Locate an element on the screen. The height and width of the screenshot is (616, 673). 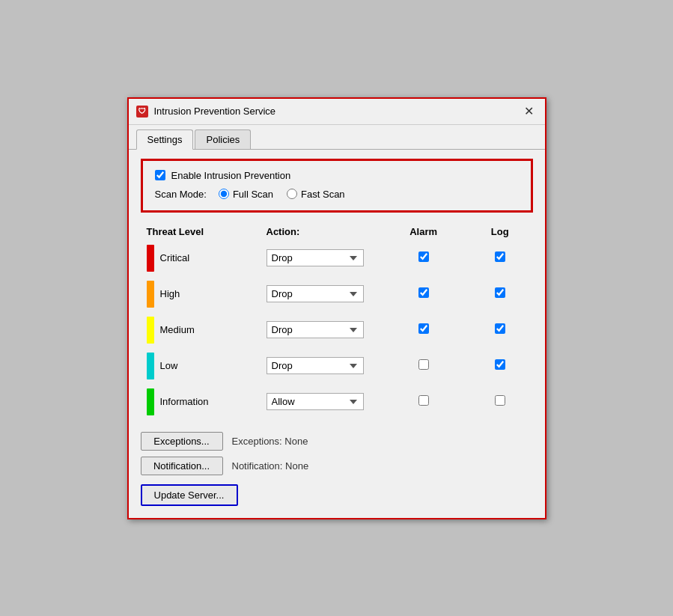
scan-mode-row: Scan Mode: Full Scan Fast Scan is located at coordinates (337, 195).